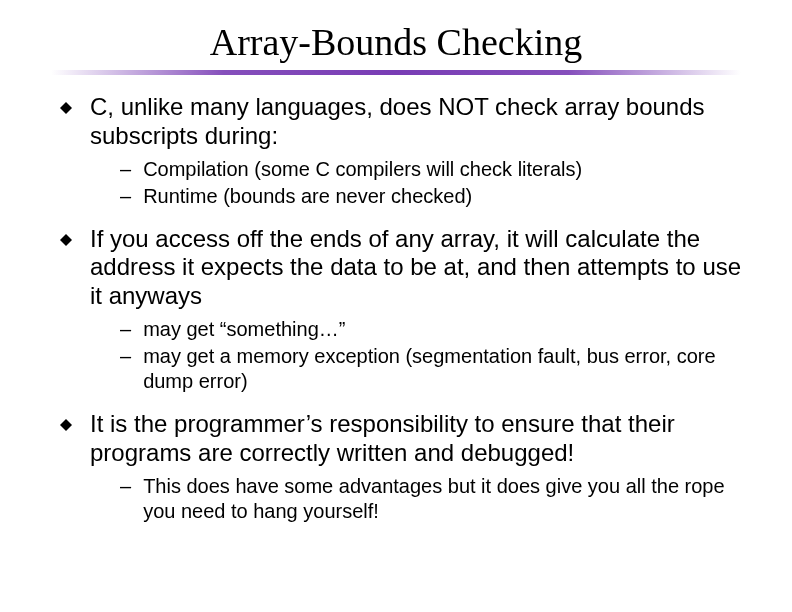  I want to click on sub-bullet-text: Runtime (bounds are never checked), so click(308, 196).